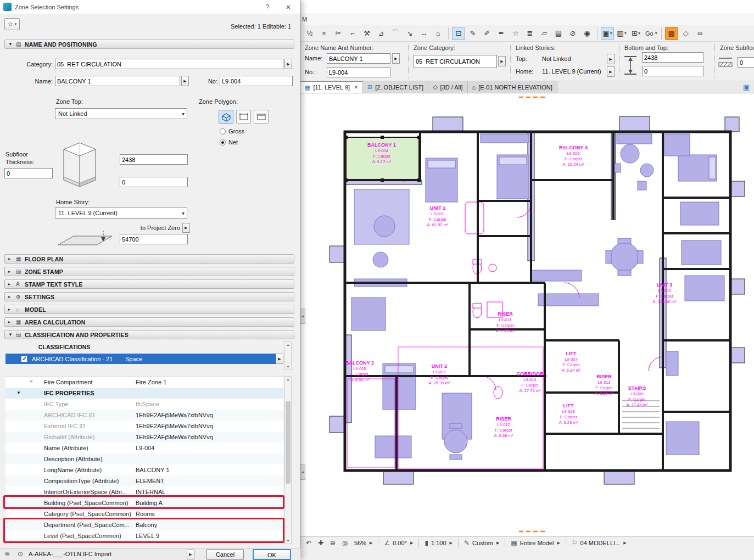 The width and height of the screenshot is (754, 560). I want to click on tab-floor-plan: ▦ [11. LEVEL 9], so click(332, 87).